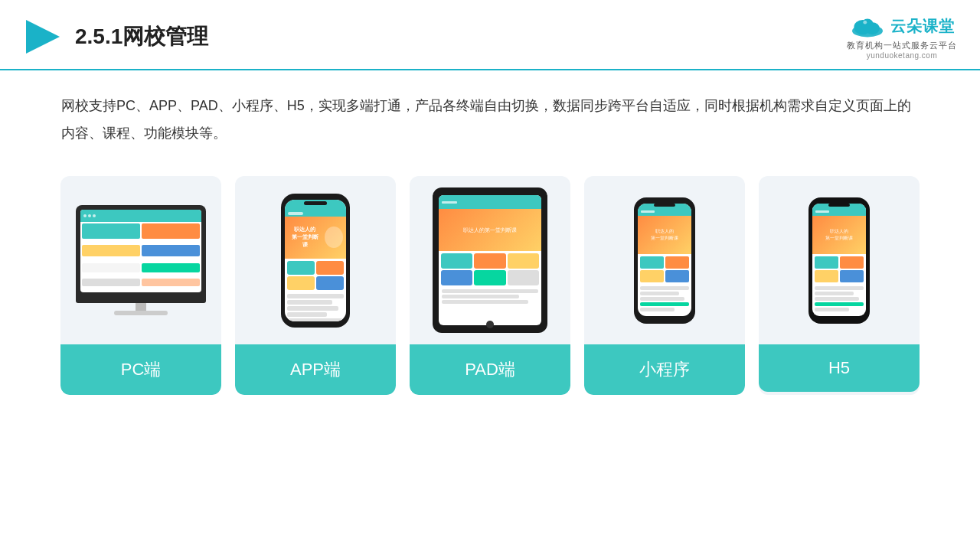 The height and width of the screenshot is (551, 980). Describe the element at coordinates (315, 260) in the screenshot. I see `phone-screen-app: 职达人的第一堂判断课` at that location.